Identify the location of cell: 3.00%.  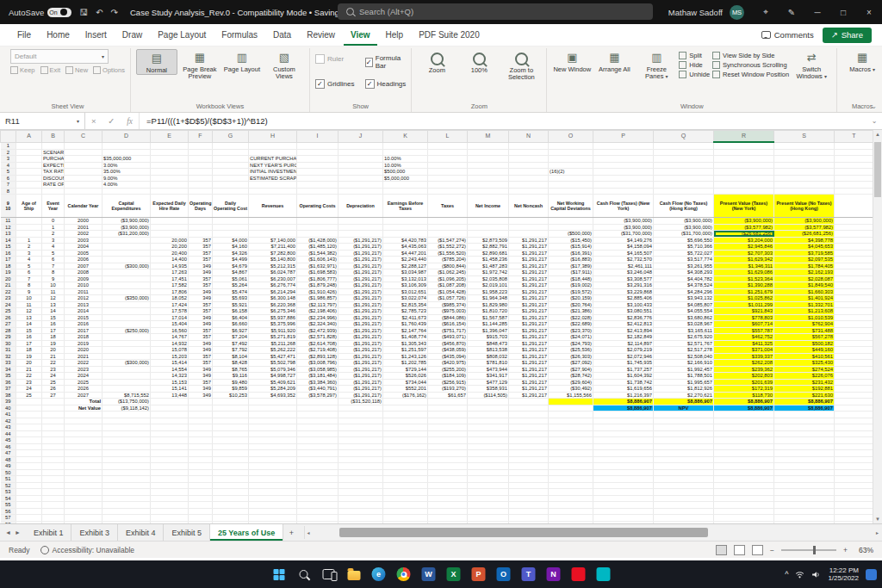
(127, 165).